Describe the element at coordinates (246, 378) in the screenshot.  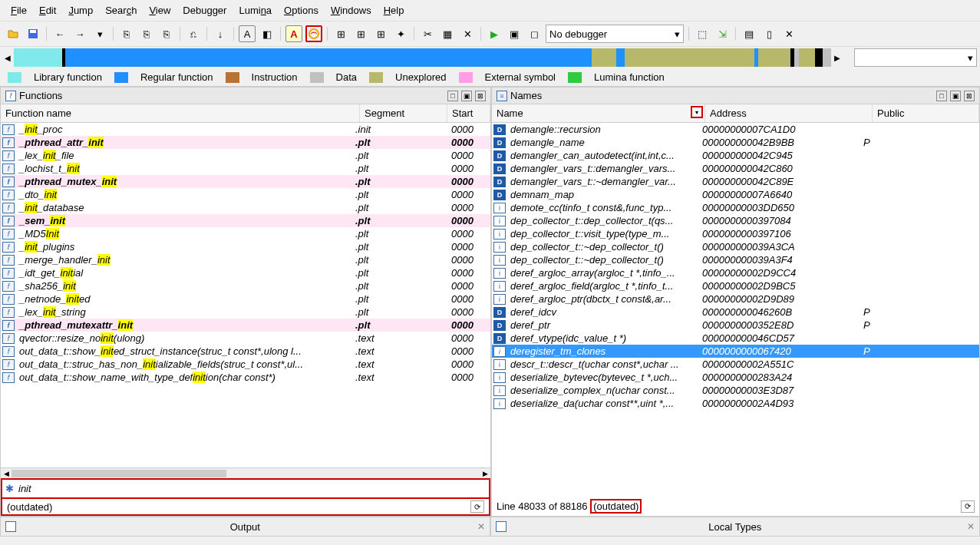
I see `function-row: fout_data_t::show_name_with_type_definit…` at that location.